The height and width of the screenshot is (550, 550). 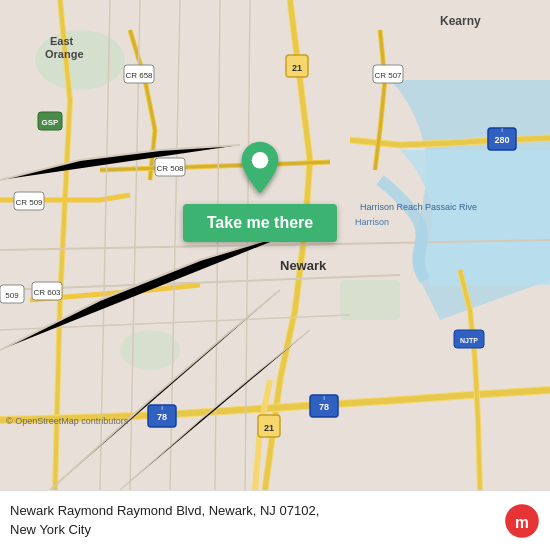 I want to click on svg-text: Orange, so click(x=64, y=54).